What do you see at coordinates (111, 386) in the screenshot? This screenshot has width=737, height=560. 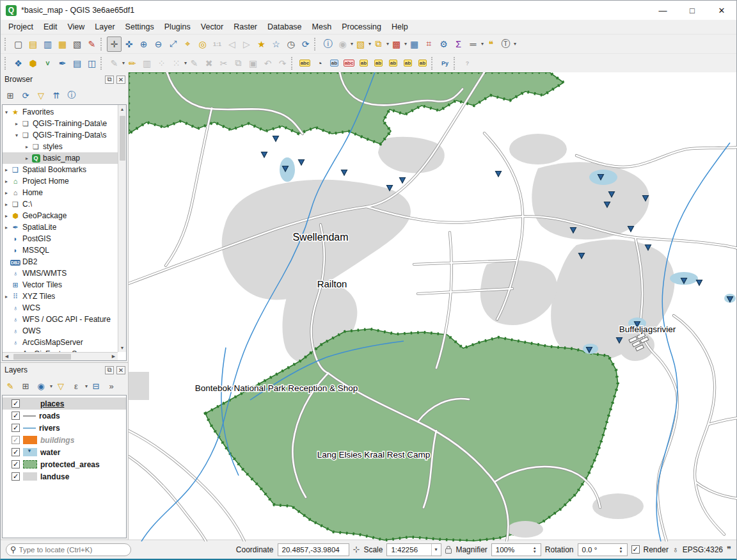 I see `layers-toolbar-overflow-button: »` at bounding box center [111, 386].